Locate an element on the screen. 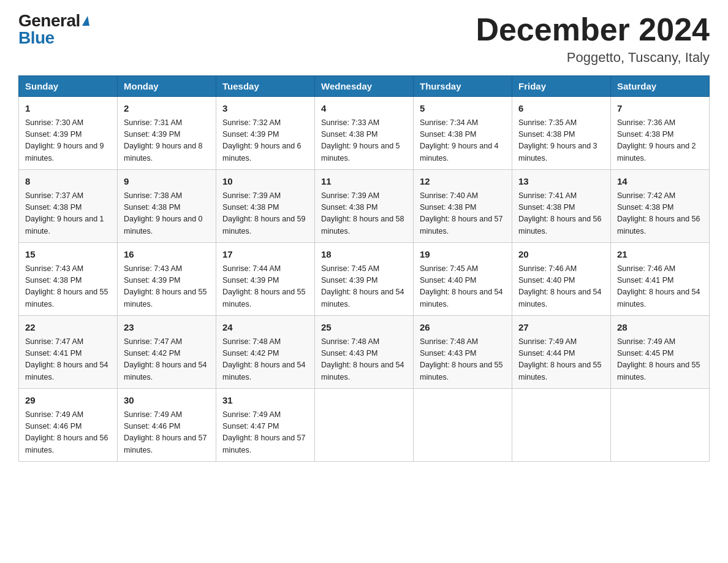 The height and width of the screenshot is (563, 728). day-info: Sunrise: 7:48 AMSunset: 4:42 PMDaylight:… is located at coordinates (265, 360).